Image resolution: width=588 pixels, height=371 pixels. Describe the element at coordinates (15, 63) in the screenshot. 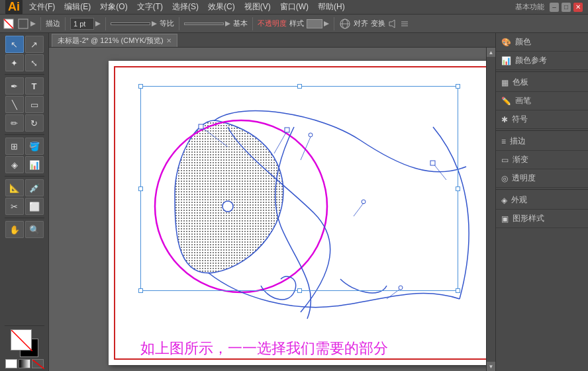

I see `magic-wand-tool: ✦` at that location.